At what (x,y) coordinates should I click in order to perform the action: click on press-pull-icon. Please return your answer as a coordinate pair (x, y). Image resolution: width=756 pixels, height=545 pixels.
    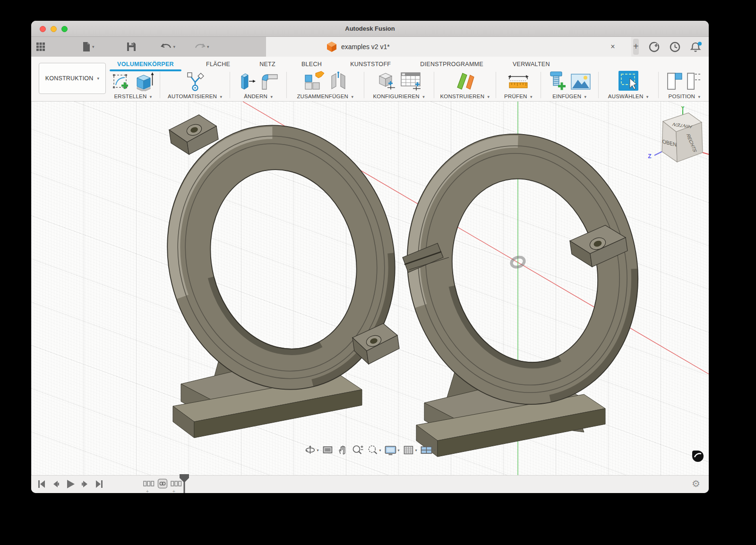
    Looking at the image, I should click on (247, 81).